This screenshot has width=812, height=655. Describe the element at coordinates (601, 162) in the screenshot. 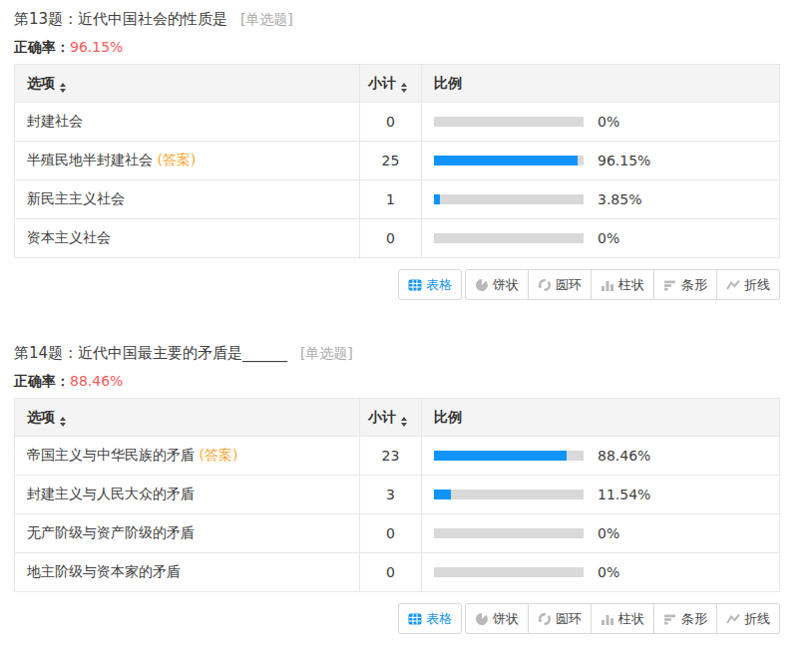

I see `ratio-cell: 96.15%` at that location.